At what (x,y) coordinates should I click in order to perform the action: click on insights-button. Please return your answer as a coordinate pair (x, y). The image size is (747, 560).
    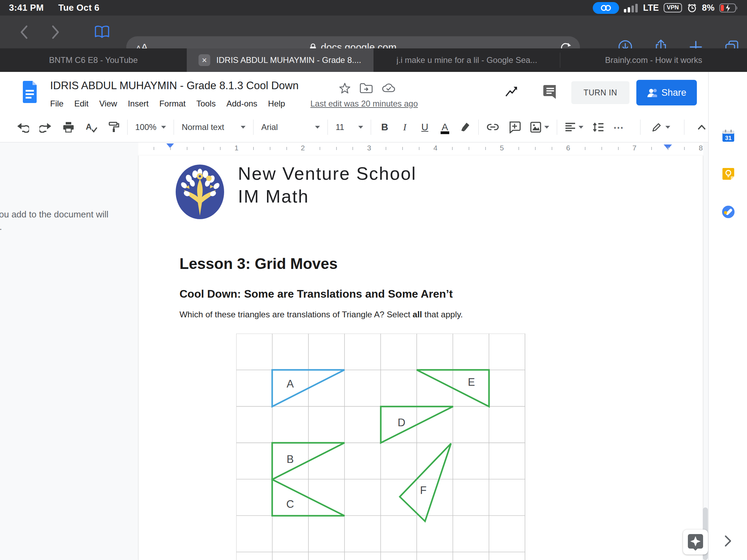
    Looking at the image, I should click on (512, 92).